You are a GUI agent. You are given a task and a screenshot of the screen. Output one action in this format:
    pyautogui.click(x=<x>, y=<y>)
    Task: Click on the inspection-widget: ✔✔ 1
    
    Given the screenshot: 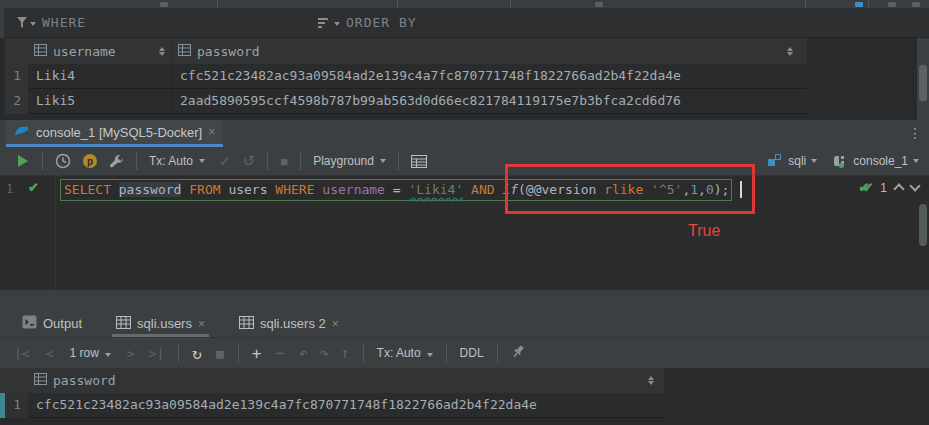 What is the action you would take?
    pyautogui.click(x=889, y=188)
    